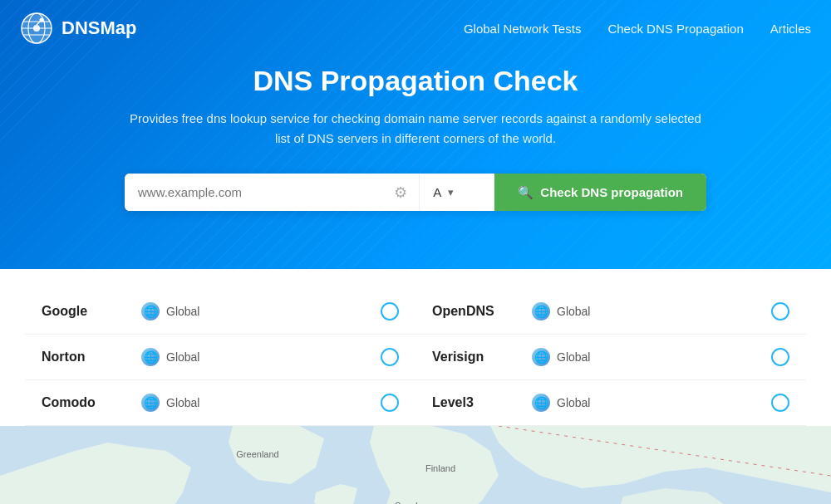  I want to click on dns-row: OpenDNS 🌐 Global, so click(611, 312).